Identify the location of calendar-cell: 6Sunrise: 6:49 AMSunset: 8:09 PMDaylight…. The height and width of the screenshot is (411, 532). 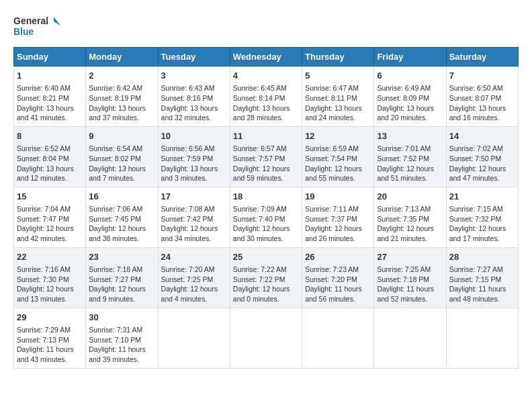
(410, 97).